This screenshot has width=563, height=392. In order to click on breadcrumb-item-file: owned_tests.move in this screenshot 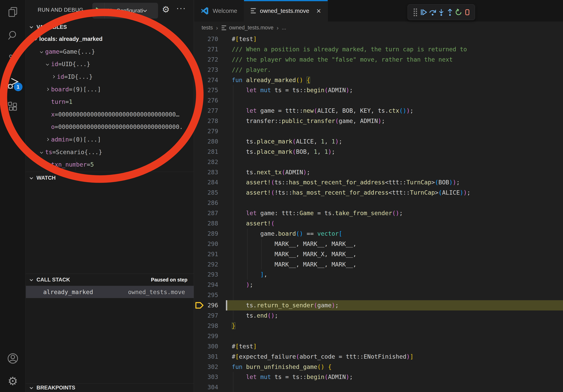, I will do `click(251, 28)`.